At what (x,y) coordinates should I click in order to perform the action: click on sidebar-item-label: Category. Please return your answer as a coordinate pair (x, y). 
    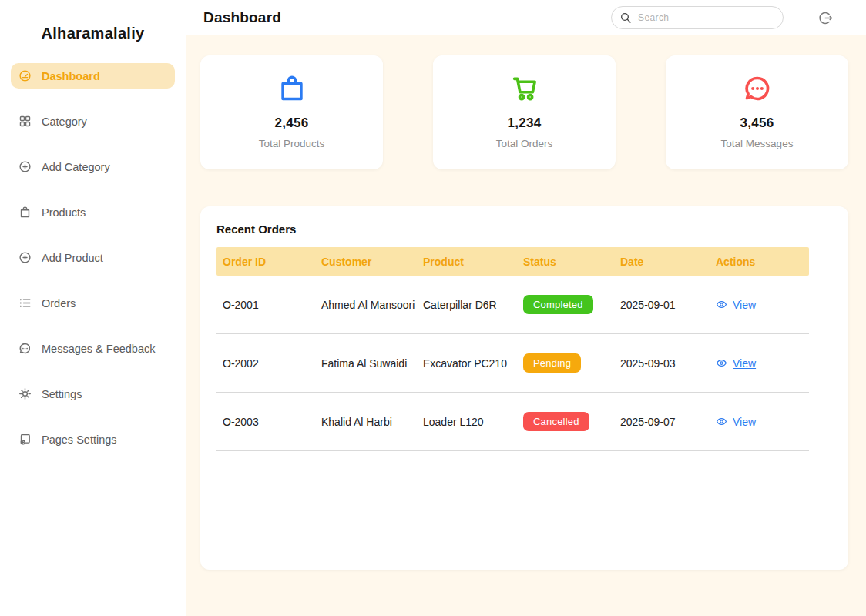
    Looking at the image, I should click on (65, 122).